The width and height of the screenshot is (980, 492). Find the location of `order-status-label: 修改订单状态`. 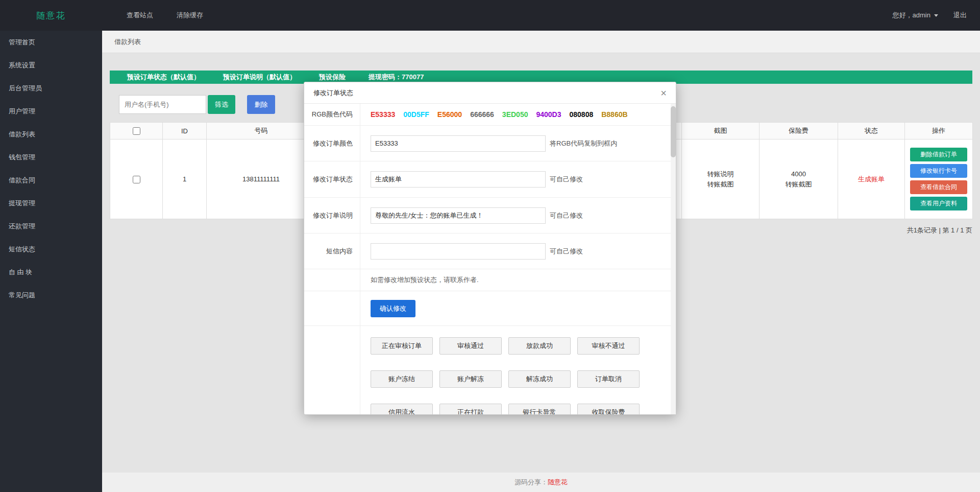

order-status-label: 修改订单状态 is located at coordinates (332, 179).